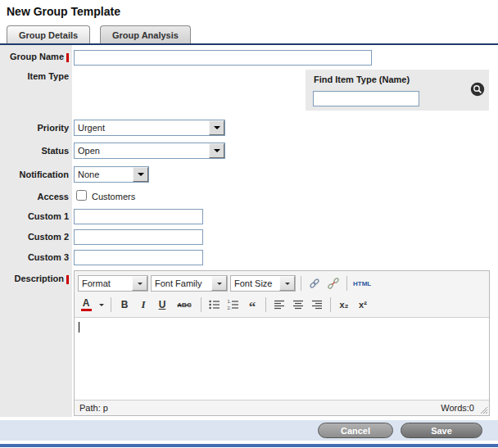  Describe the element at coordinates (34, 128) in the screenshot. I see `priority-label: Priority` at that location.